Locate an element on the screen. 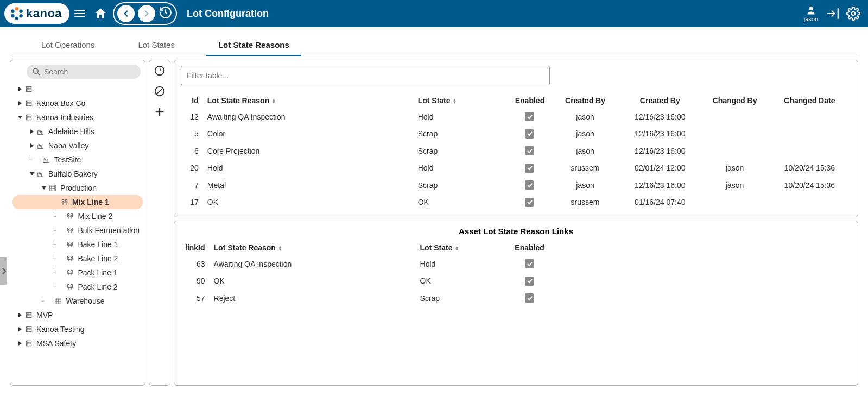 The width and height of the screenshot is (868, 402). tree-node: Adelaide Hills is located at coordinates (78, 131).